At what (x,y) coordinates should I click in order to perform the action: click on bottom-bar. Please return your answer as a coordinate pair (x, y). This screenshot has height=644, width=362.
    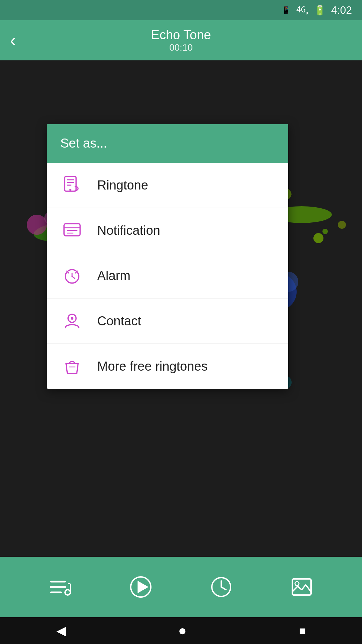
    Looking at the image, I should click on (181, 587).